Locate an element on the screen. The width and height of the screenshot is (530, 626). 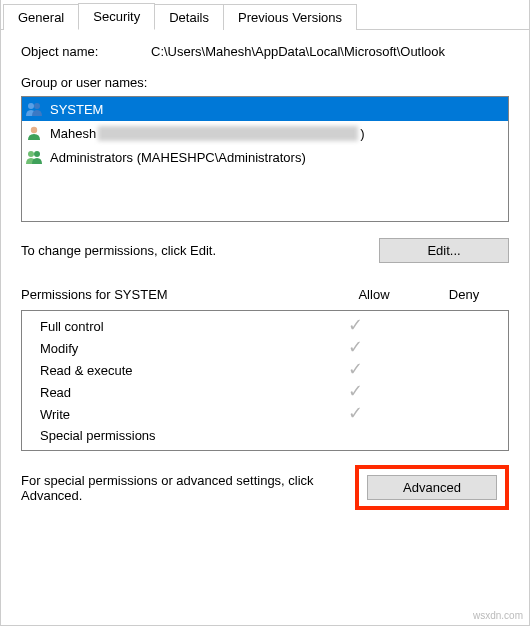
table-row: Read ✓ is located at coordinates (265, 392).